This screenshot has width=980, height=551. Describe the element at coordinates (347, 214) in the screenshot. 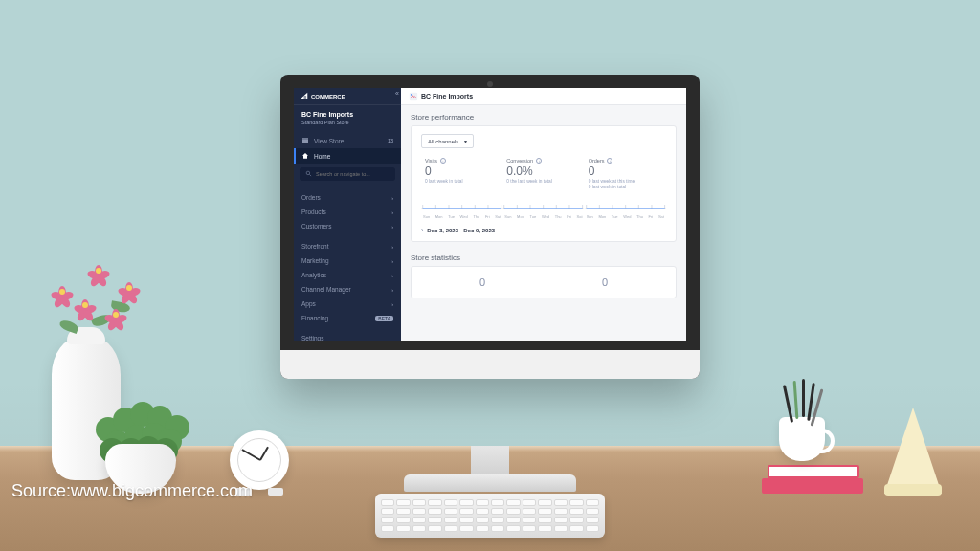

I see `sidebar: « COMMERCE BC Fine Imports Standard Plan…` at that location.